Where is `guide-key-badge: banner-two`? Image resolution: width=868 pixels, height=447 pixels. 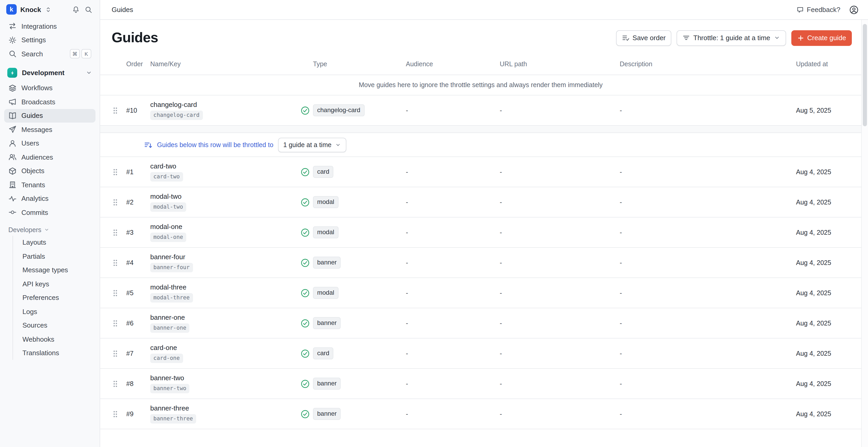
guide-key-badge: banner-two is located at coordinates (170, 389).